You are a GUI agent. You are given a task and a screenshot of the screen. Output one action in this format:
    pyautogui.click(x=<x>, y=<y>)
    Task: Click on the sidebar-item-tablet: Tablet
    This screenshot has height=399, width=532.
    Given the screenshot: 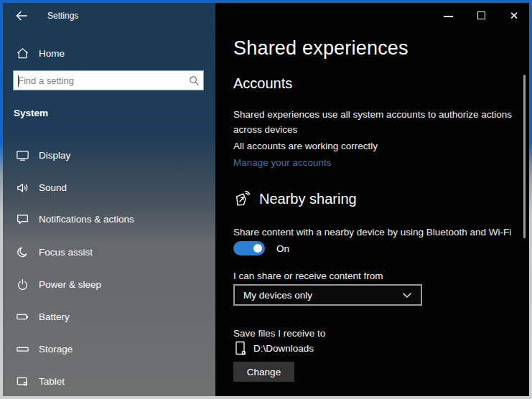 What is the action you would take?
    pyautogui.click(x=109, y=381)
    